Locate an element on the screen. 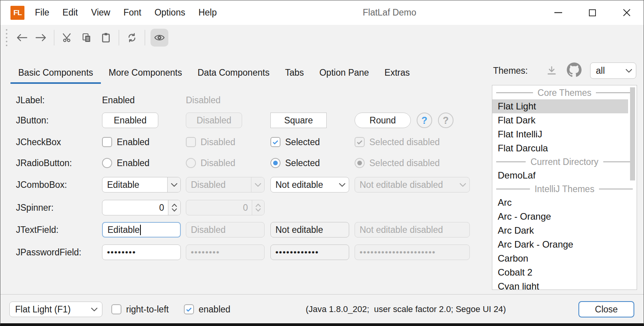 This screenshot has height=326, width=644. checkbox-selected-disabled-label: Selected disabled is located at coordinates (405, 142).